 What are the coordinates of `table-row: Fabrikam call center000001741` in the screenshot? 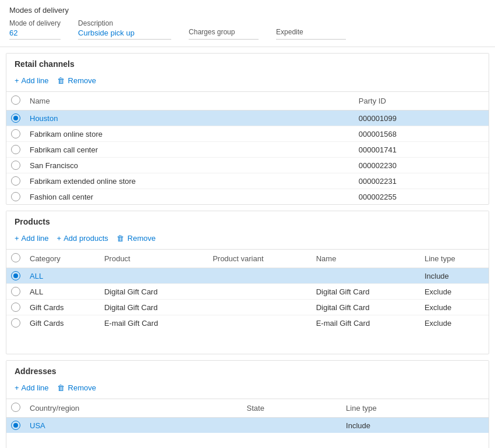 It's located at (248, 150).